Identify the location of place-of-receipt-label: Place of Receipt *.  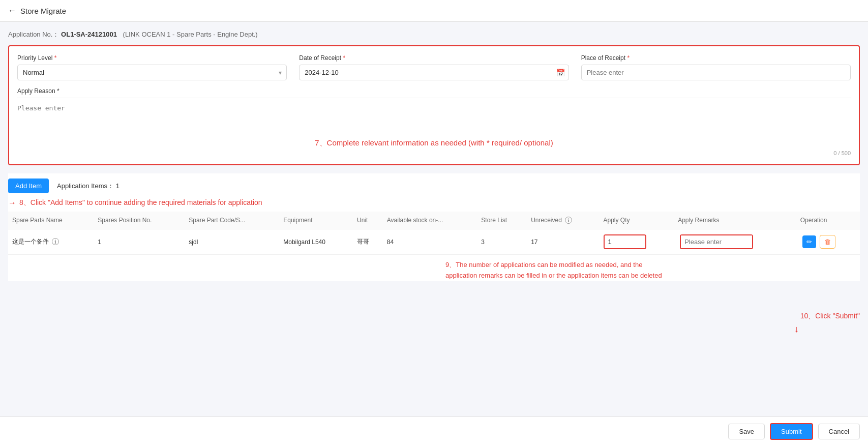
(716, 58).